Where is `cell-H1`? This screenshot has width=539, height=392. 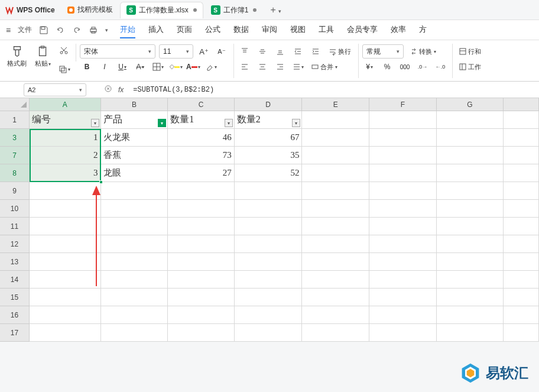 cell-H1 is located at coordinates (521, 120).